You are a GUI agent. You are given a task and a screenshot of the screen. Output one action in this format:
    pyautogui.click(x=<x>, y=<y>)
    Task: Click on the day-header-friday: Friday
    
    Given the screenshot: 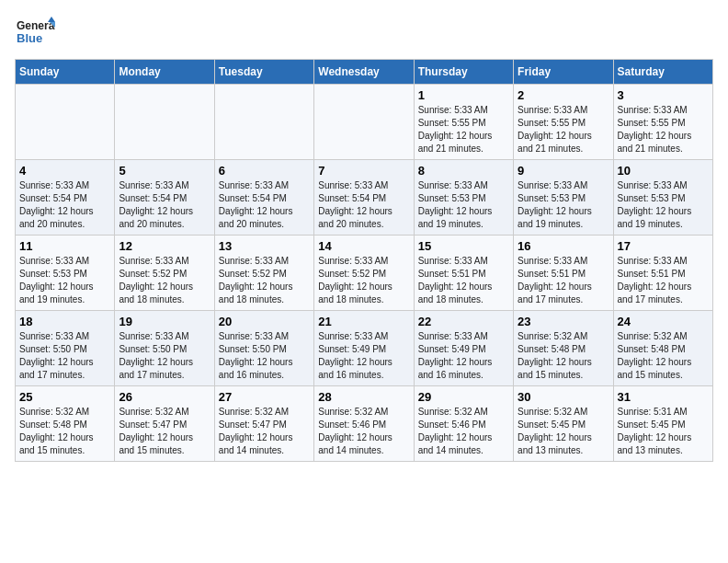 What is the action you would take?
    pyautogui.click(x=563, y=72)
    